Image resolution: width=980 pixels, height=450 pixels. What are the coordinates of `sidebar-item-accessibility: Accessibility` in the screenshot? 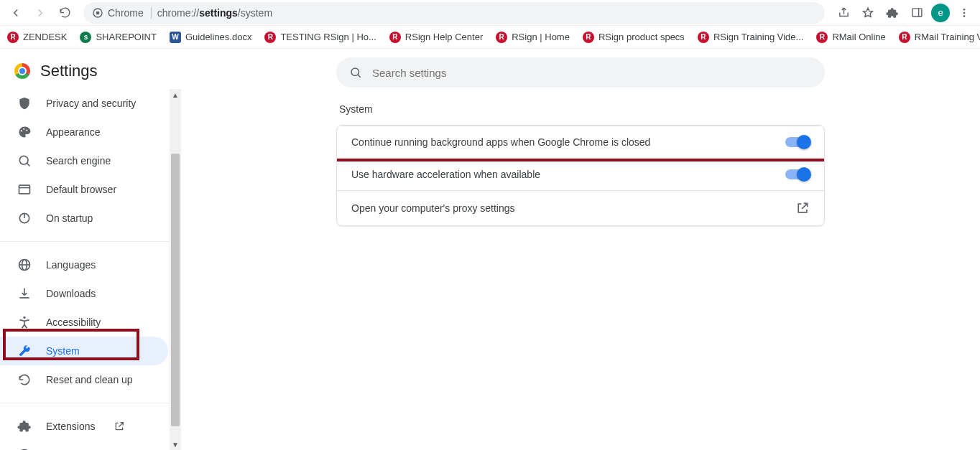 It's located at (84, 322).